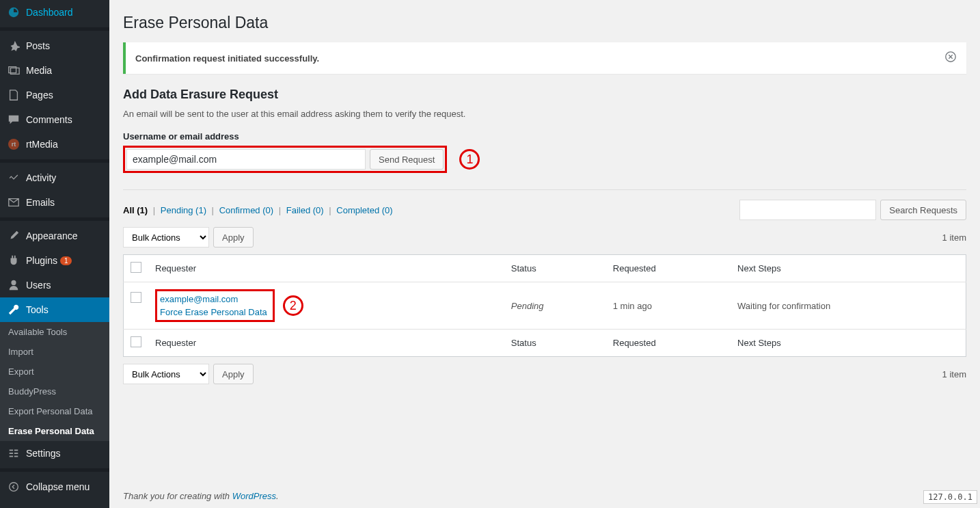 The height and width of the screenshot is (508, 980). What do you see at coordinates (528, 306) in the screenshot?
I see `status-cell: Pending` at bounding box center [528, 306].